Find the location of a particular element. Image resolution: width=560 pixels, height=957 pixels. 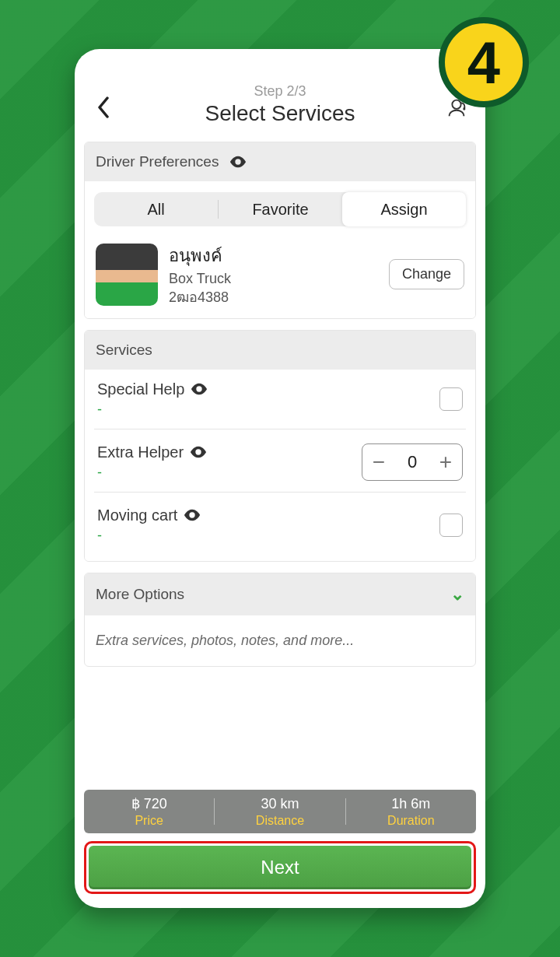

header: Step 2/3 Select Services is located at coordinates (280, 93).